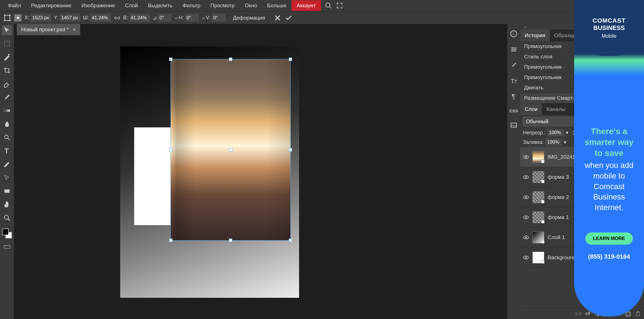 This screenshot has width=644, height=319. What do you see at coordinates (49, 30) in the screenshot?
I see `document-tab: Новый проект.psd * ×` at bounding box center [49, 30].